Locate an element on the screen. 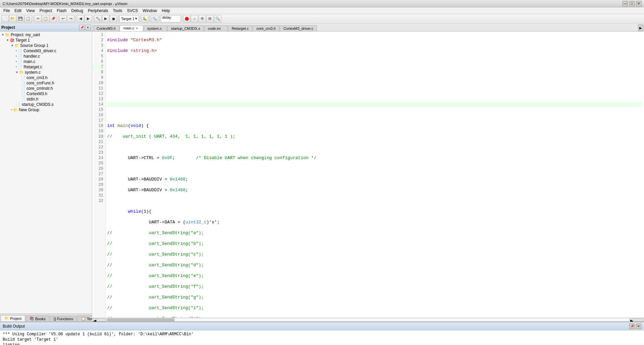 The height and width of the screenshot is (345, 644). menu-help: Help is located at coordinates (166, 11).